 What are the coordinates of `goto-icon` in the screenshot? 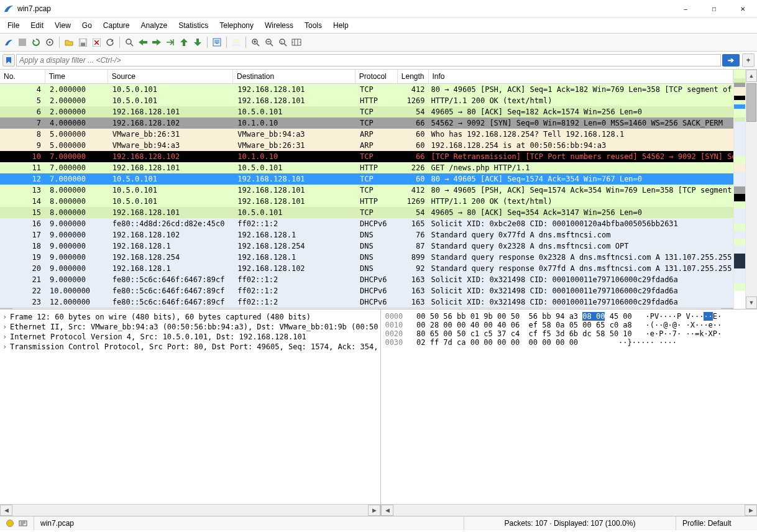 It's located at (170, 42).